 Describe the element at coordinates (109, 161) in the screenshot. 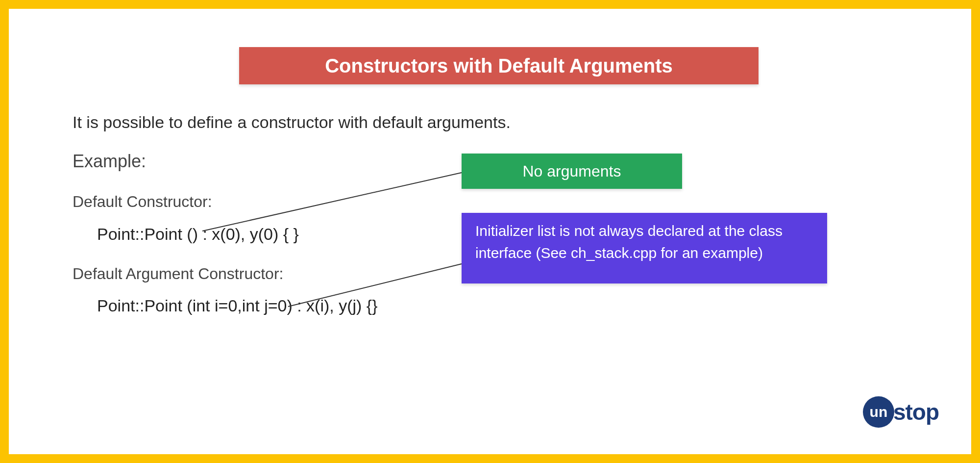

I see `example-label: Example:` at that location.